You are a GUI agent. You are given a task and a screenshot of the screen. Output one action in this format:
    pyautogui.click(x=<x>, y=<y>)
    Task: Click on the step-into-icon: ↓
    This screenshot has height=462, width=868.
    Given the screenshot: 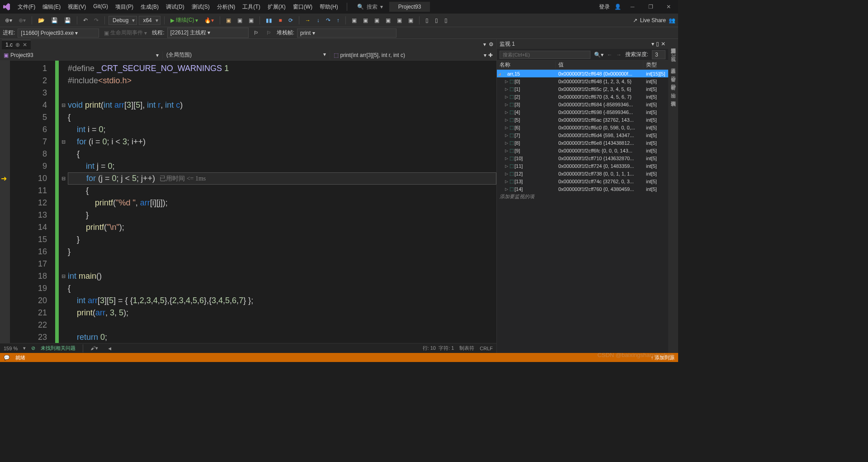 What is the action you would take?
    pyautogui.click(x=318, y=20)
    